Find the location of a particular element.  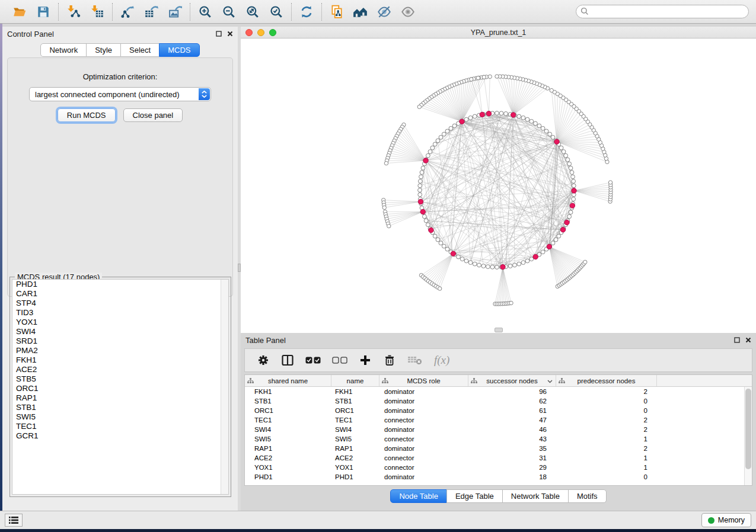

task-monitor-button is located at coordinates (14, 520).